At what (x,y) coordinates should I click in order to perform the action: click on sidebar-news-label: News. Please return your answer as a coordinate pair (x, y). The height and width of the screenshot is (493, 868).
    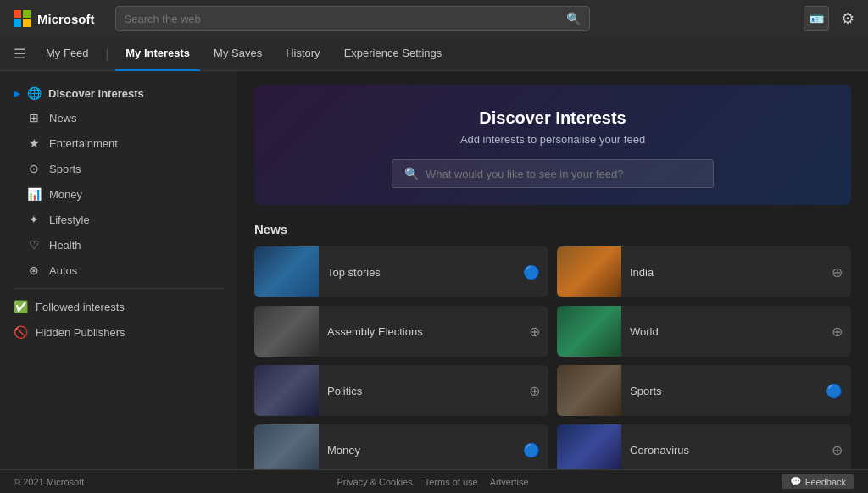
    Looking at the image, I should click on (63, 119).